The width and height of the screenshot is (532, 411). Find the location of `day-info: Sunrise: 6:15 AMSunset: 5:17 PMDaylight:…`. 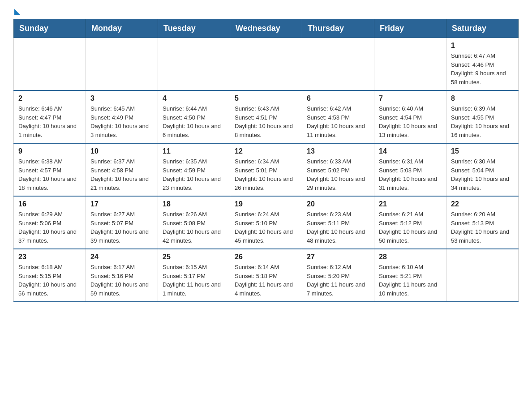

day-info: Sunrise: 6:15 AMSunset: 5:17 PMDaylight:… is located at coordinates (194, 280).